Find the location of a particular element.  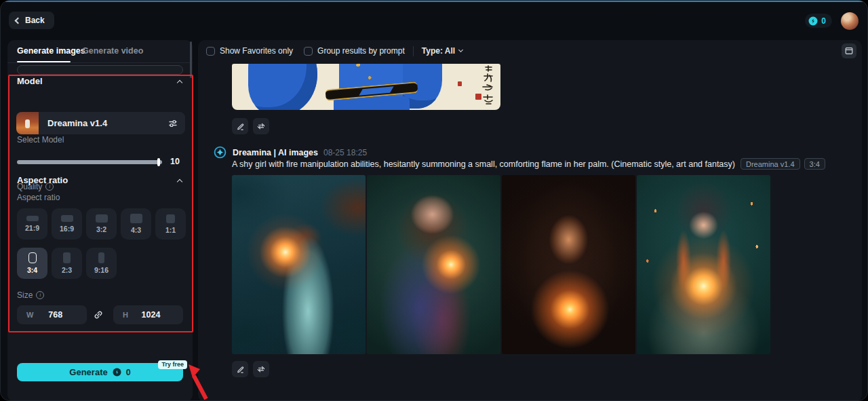

size-label-row: Size i is located at coordinates (31, 295).